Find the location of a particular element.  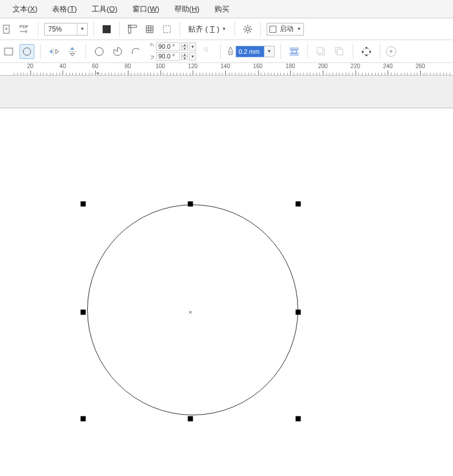

wrap-text-icon is located at coordinates (294, 52).